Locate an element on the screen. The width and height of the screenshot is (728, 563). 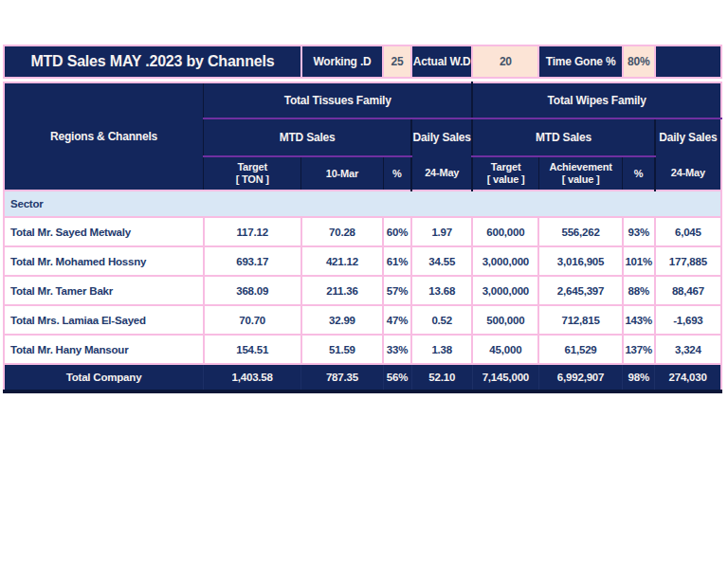
value-cell: 60% is located at coordinates (397, 231).